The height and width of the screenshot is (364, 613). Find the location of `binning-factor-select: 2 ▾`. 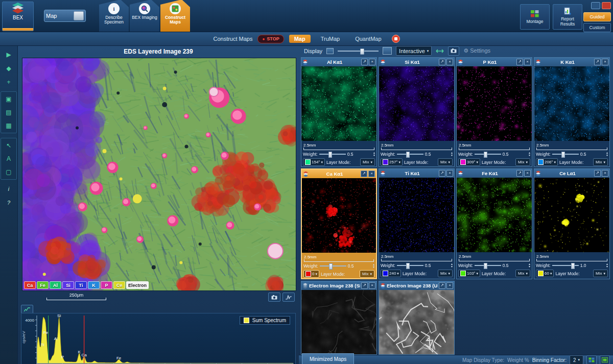

binning-factor-select: 2 ▾ is located at coordinates (576, 359).